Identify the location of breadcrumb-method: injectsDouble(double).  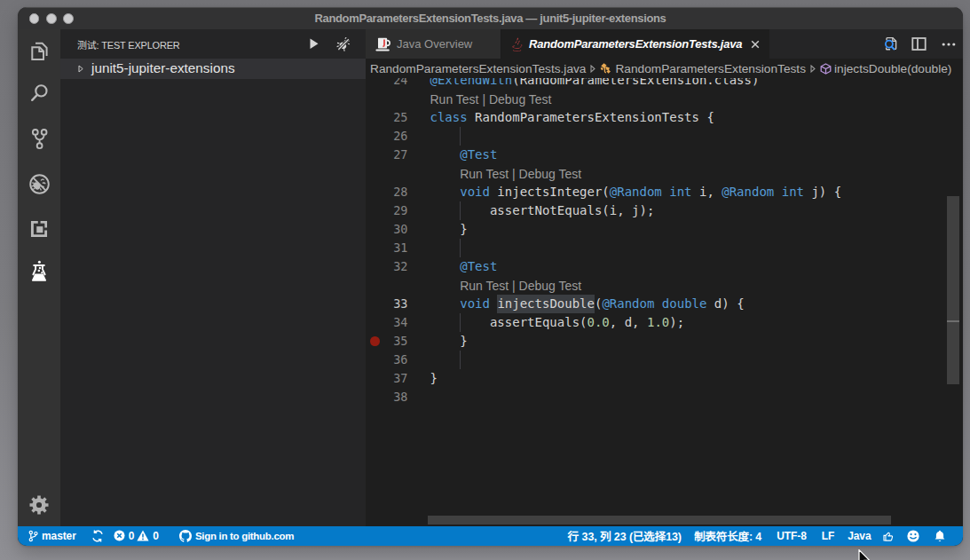
(886, 69).